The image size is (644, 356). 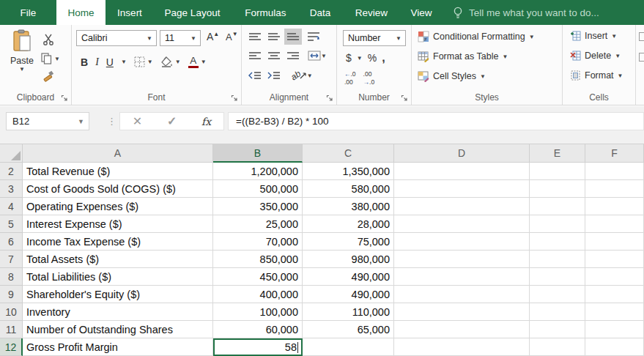 I want to click on cell-A3: Cost of Goods Sold (COGS) ($), so click(x=118, y=189).